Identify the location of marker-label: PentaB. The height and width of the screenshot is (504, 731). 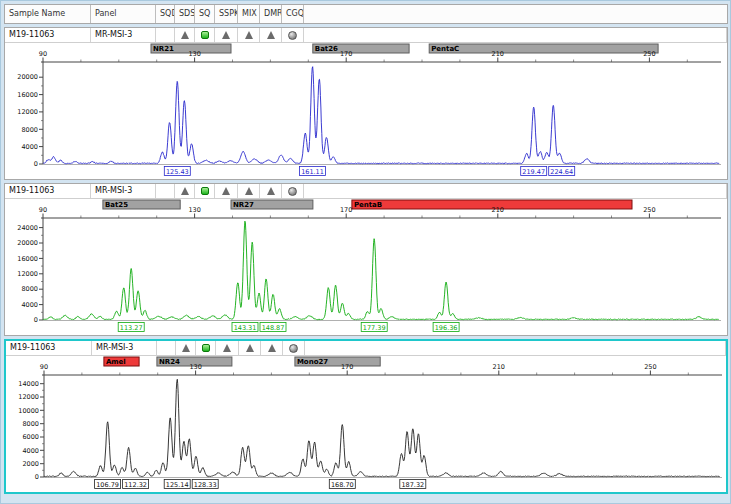
(368, 205).